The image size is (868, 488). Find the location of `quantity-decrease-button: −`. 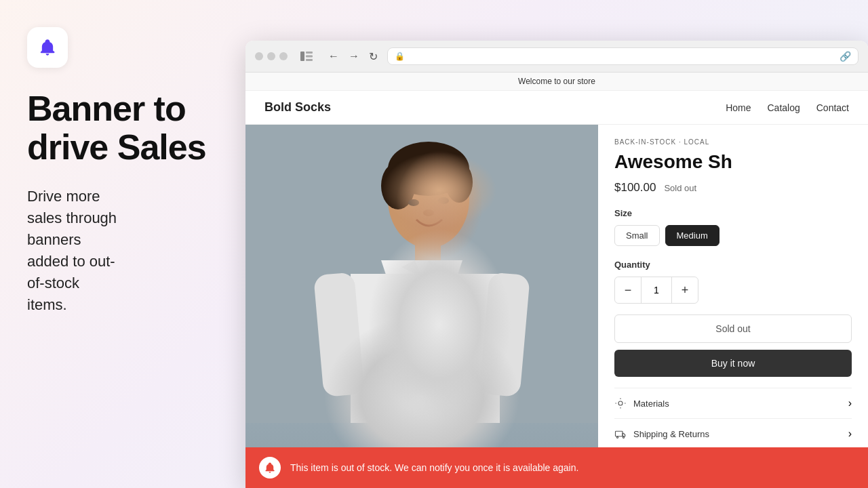

quantity-decrease-button: − is located at coordinates (628, 290).